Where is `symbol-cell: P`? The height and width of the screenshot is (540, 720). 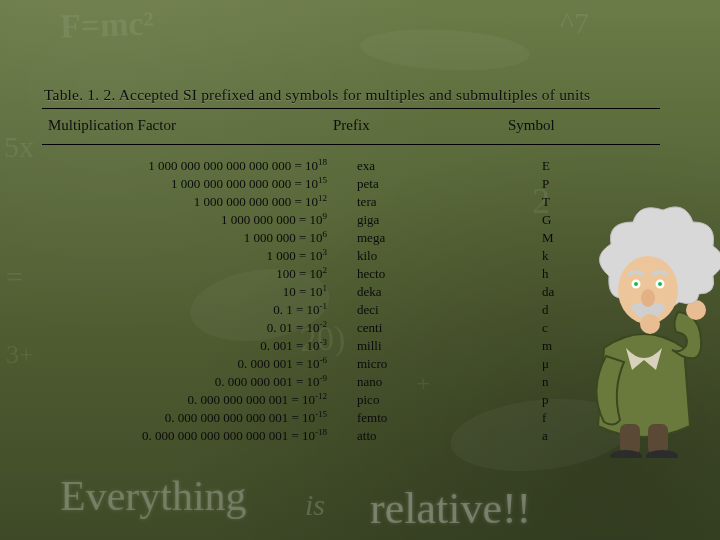
symbol-cell: P is located at coordinates (601, 184).